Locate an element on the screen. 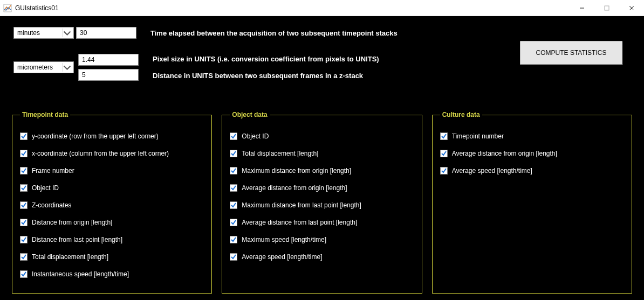 The image size is (644, 300). checkbox-label: Distance from origin [length] is located at coordinates (72, 222).